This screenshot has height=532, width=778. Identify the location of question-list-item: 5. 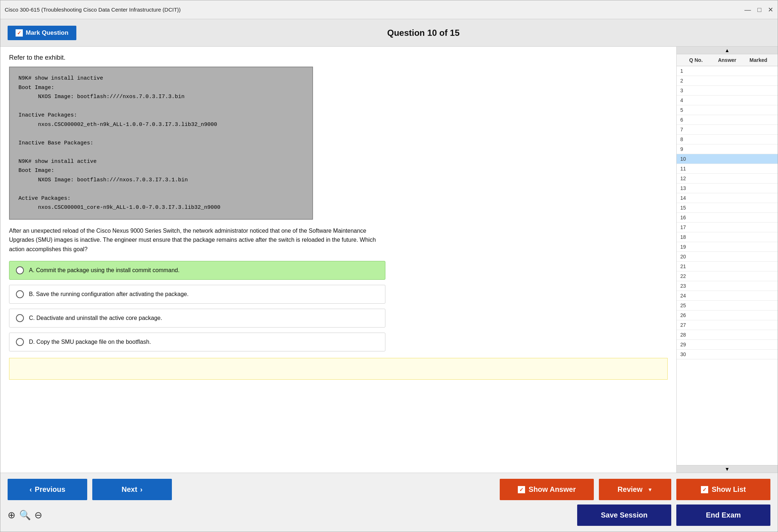
(727, 110).